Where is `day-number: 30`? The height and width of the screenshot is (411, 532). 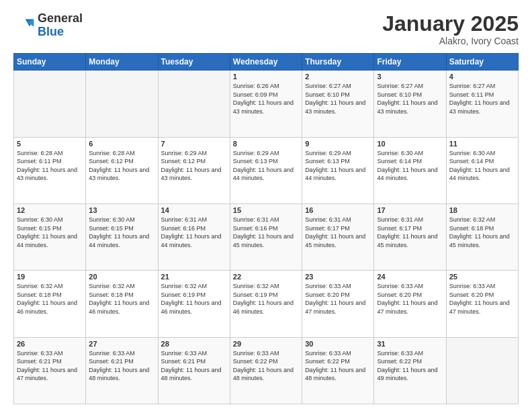
day-number: 30 is located at coordinates (338, 344).